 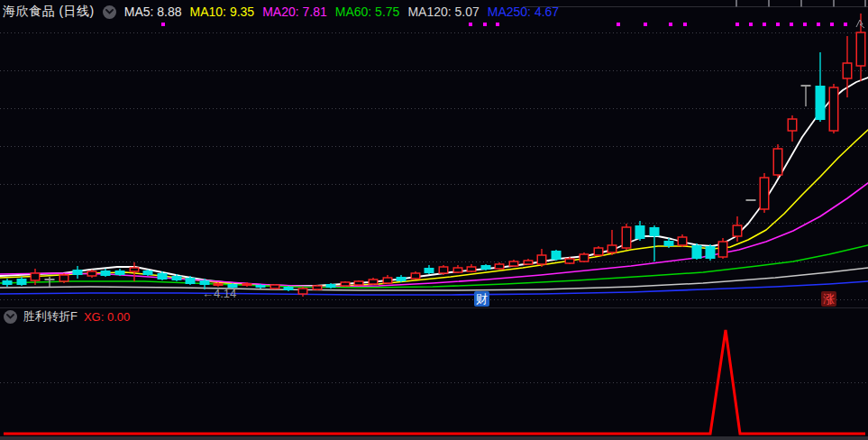 What do you see at coordinates (67, 316) in the screenshot?
I see `sub-indicator-header: 胜利转折F XG: 0.00` at bounding box center [67, 316].